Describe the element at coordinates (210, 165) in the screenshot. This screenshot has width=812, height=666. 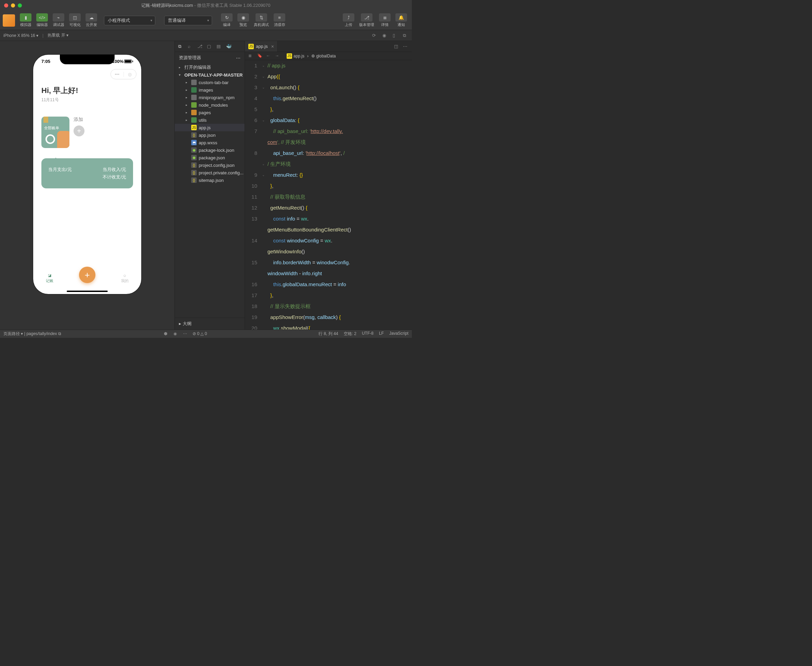
I see `tree-item-project-config-json: {}project.config.json` at that location.